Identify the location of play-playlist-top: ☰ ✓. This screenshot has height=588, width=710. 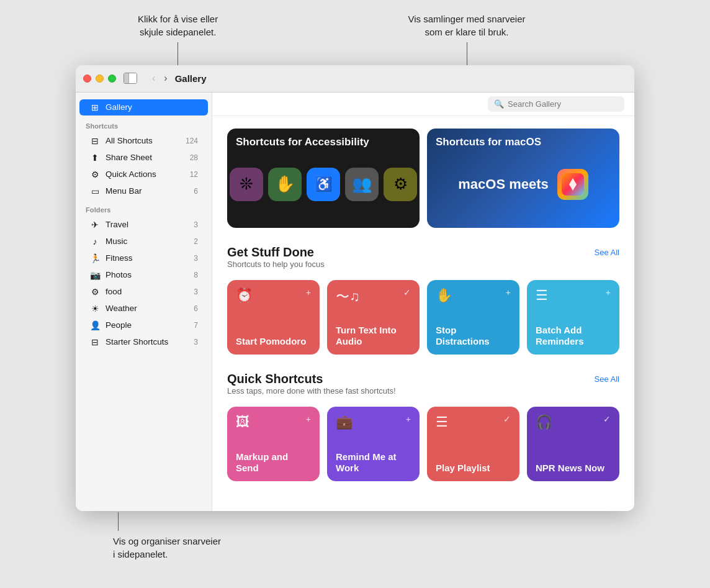
(473, 422).